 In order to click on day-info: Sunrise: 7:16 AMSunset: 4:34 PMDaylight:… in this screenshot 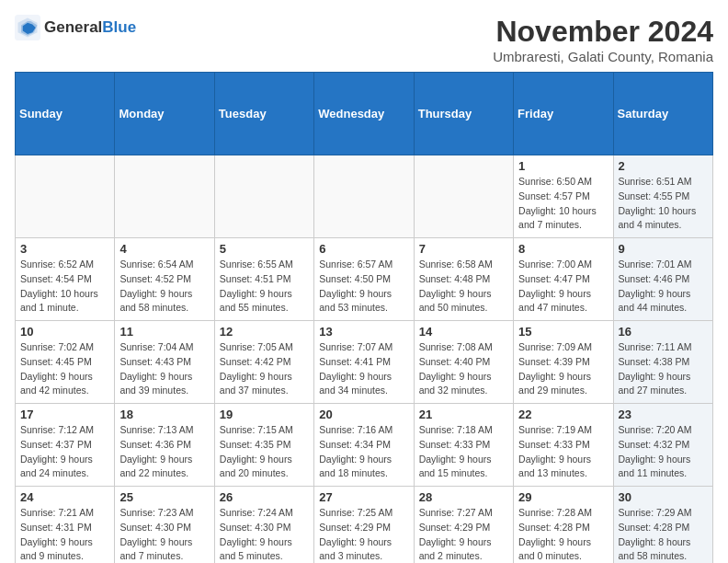, I will do `click(364, 453)`.